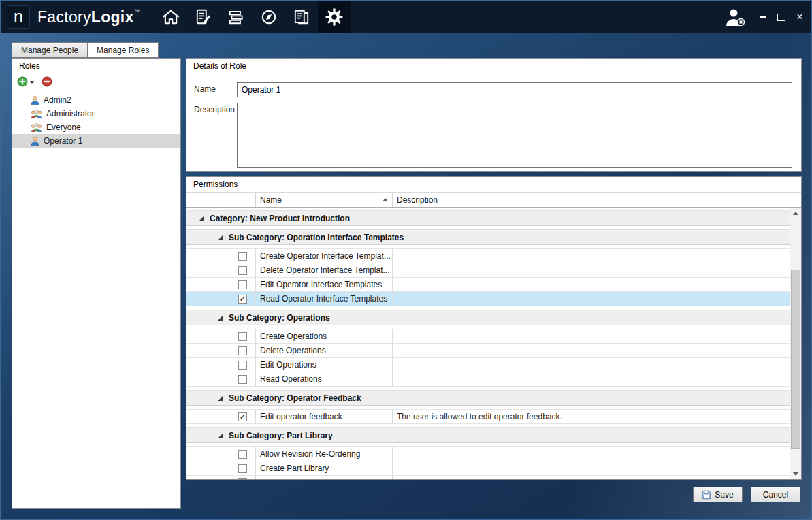 Image resolution: width=812 pixels, height=520 pixels. What do you see at coordinates (295, 398) in the screenshot?
I see `group-label: Sub Category: Operator Feedback` at bounding box center [295, 398].